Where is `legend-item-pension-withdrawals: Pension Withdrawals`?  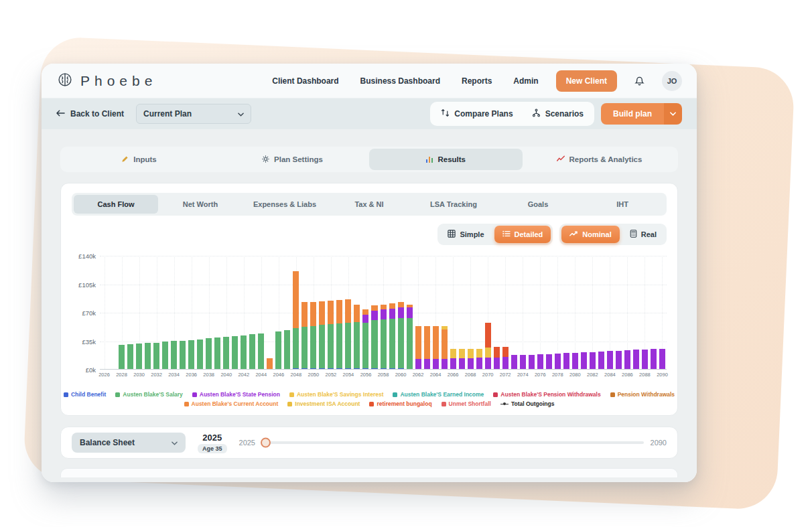 legend-item-pension-withdrawals: Pension Withdrawals is located at coordinates (642, 394).